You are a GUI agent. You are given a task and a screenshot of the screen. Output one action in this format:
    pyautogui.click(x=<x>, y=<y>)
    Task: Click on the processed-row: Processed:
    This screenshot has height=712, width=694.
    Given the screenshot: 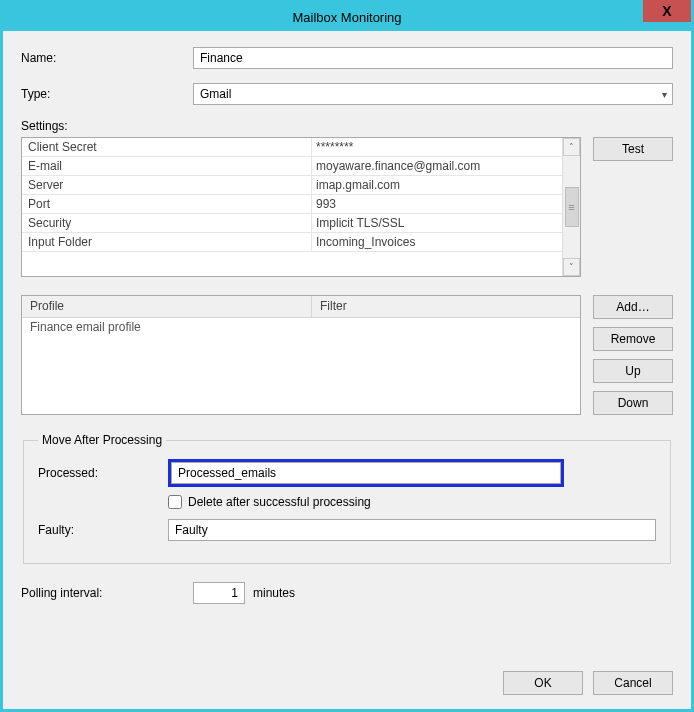 What is the action you would take?
    pyautogui.click(x=347, y=473)
    